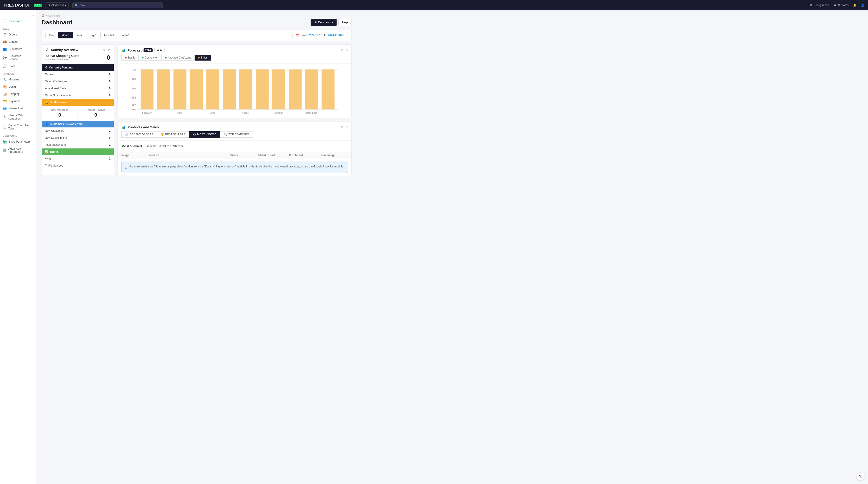  Describe the element at coordinates (18, 66) in the screenshot. I see `sidebar-item-stats: 📈 Stats` at that location.